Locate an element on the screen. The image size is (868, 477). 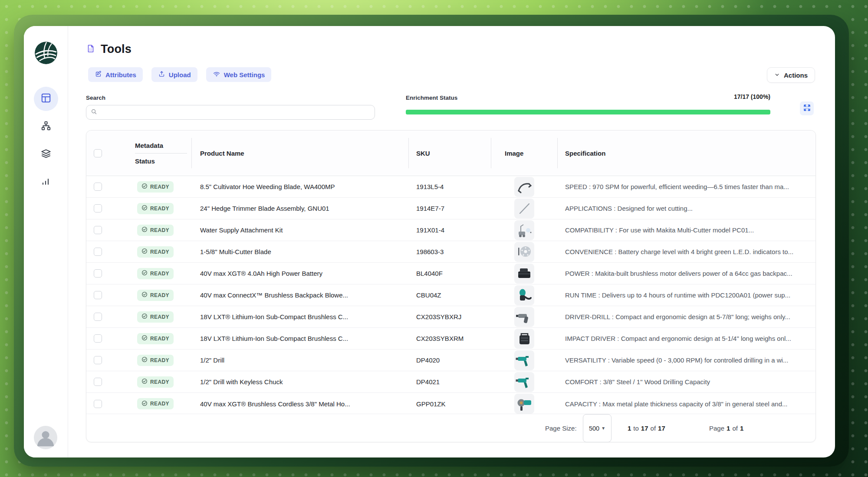
product-thumbnail-backpack-blower is located at coordinates (524, 295).